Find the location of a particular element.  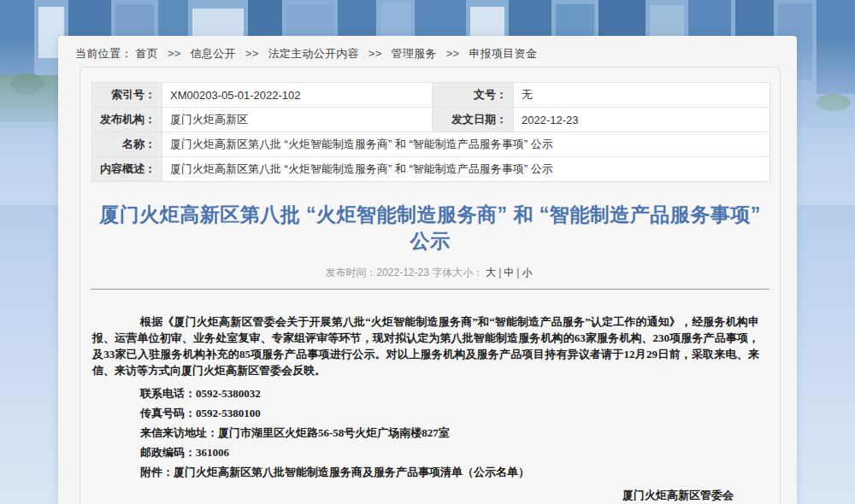

font-size-option-medium: 中 is located at coordinates (509, 273).